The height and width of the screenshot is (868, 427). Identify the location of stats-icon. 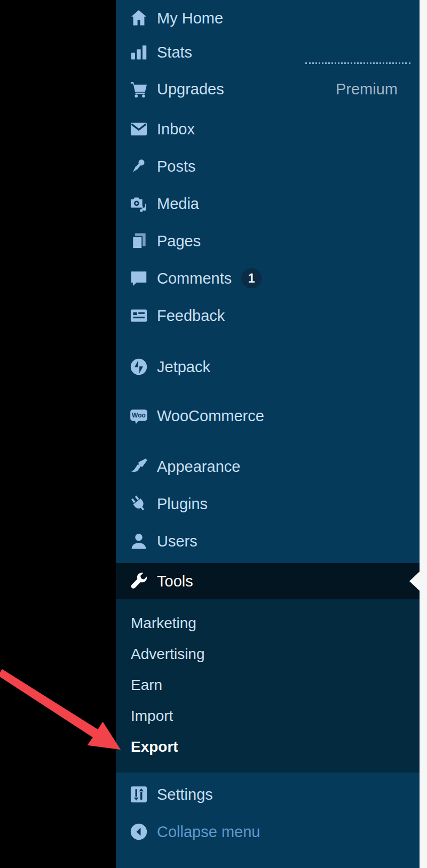
(139, 52).